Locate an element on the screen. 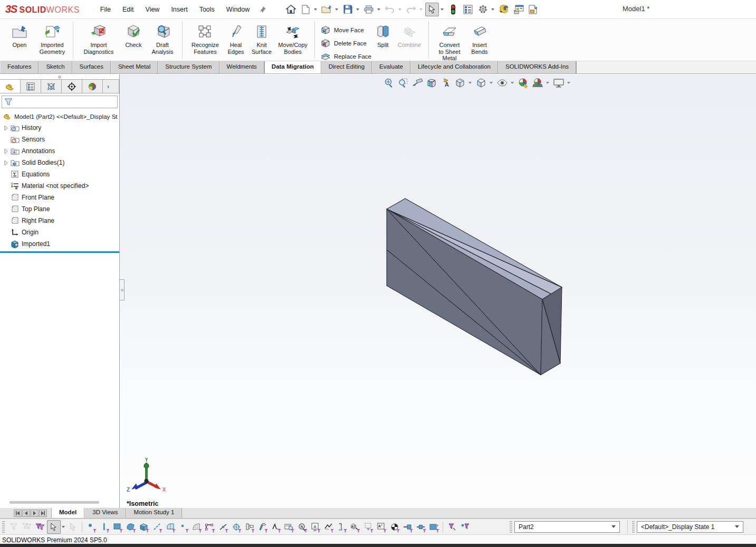 The width and height of the screenshot is (756, 547). last-tab-button is located at coordinates (43, 513).